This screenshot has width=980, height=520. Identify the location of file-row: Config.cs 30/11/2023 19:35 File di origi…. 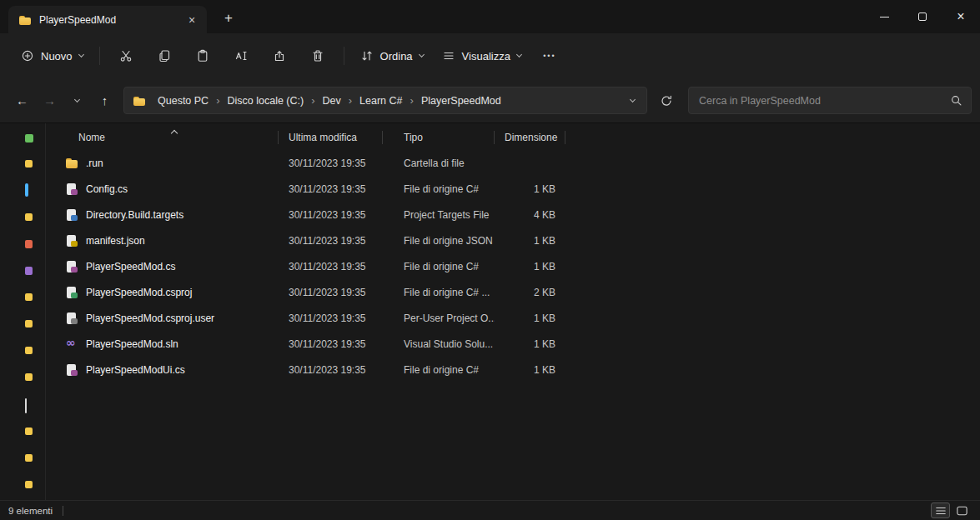
(514, 188).